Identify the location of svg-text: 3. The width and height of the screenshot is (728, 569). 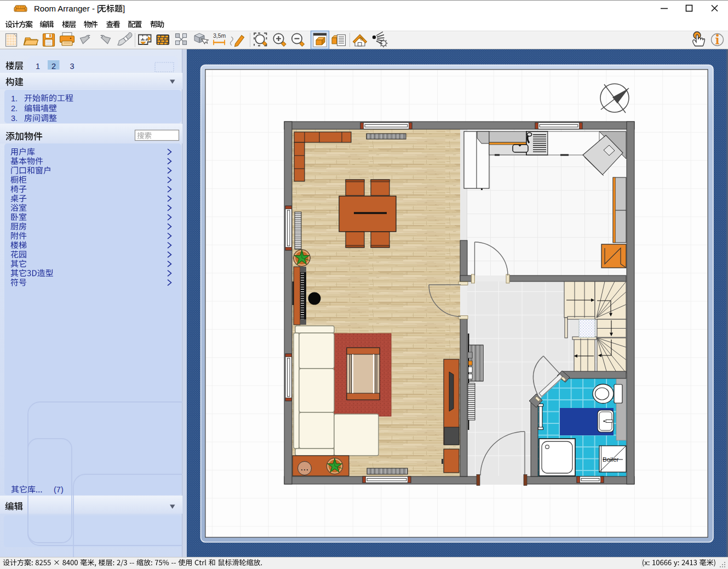
(72, 66).